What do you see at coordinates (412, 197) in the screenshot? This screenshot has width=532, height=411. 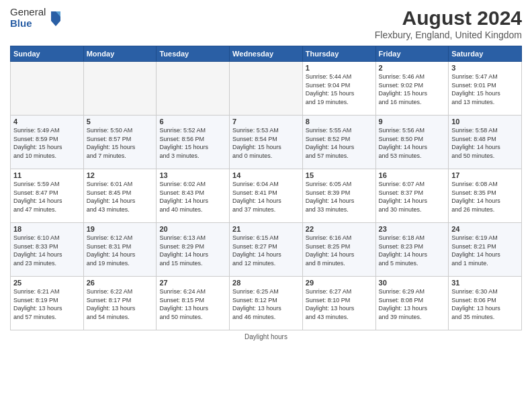 I see `day-info: Sunrise: 6:07 AM Sunset: 8:37 PM Dayligh…` at bounding box center [412, 197].